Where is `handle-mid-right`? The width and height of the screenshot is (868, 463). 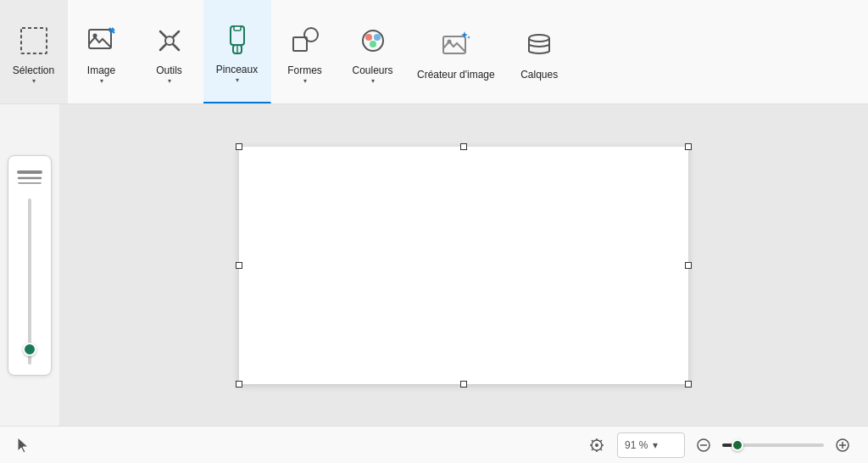
handle-mid-right is located at coordinates (688, 265).